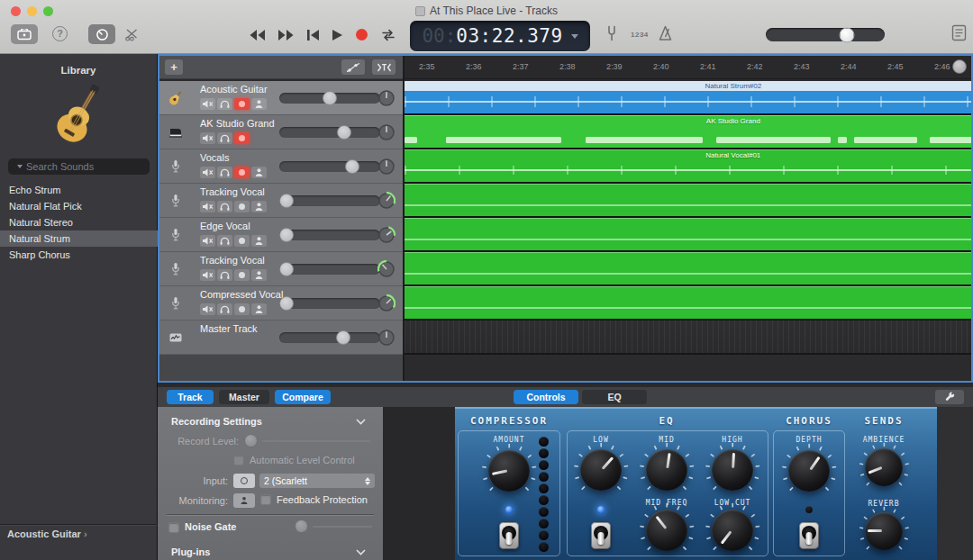  Describe the element at coordinates (258, 35) in the screenshot. I see `rewind-button` at that location.